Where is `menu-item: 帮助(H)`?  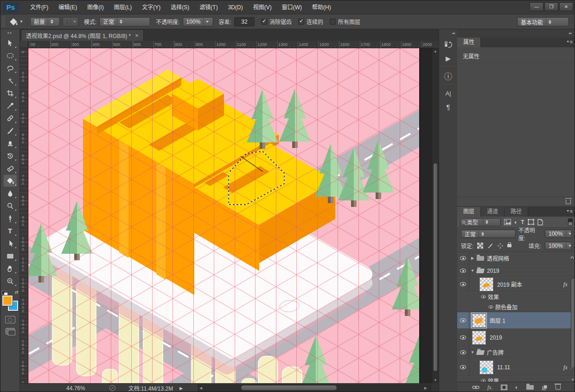
menu-item: 帮助(H) is located at coordinates (322, 7).